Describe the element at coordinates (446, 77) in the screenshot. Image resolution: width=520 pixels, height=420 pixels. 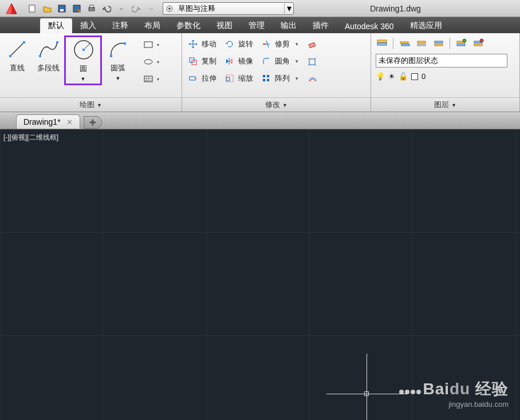
I see `current-layer-row: 💡 ☀ 🔓 0` at that location.